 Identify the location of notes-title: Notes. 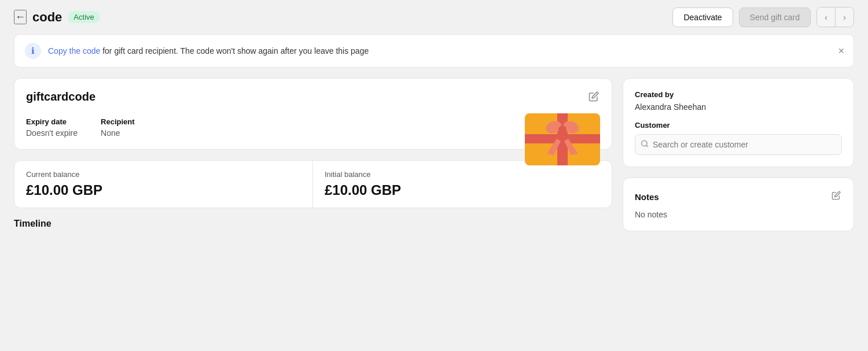
(647, 197).